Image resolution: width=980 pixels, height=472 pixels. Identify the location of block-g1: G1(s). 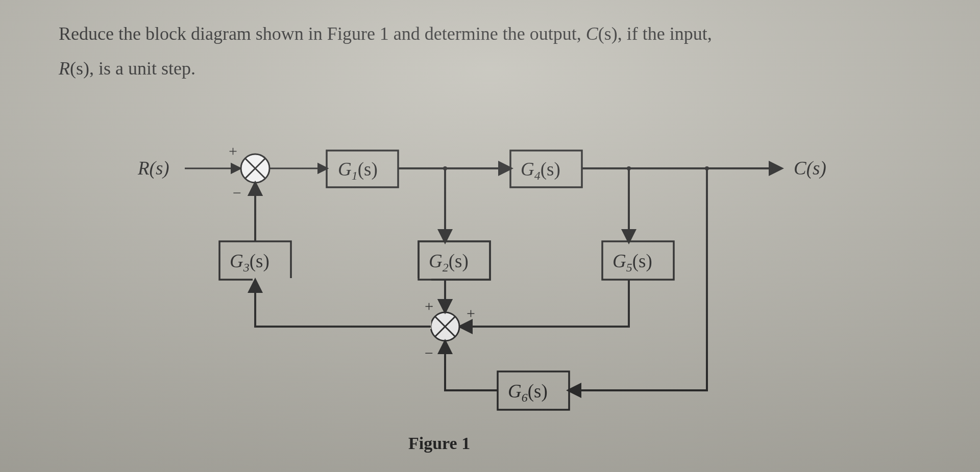
(362, 169).